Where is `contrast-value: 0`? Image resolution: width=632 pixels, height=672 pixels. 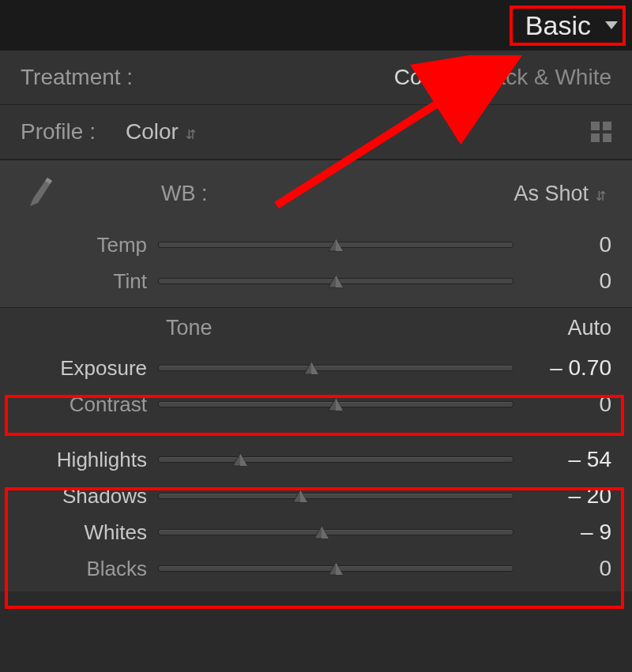
contrast-value: 0 is located at coordinates (568, 404).